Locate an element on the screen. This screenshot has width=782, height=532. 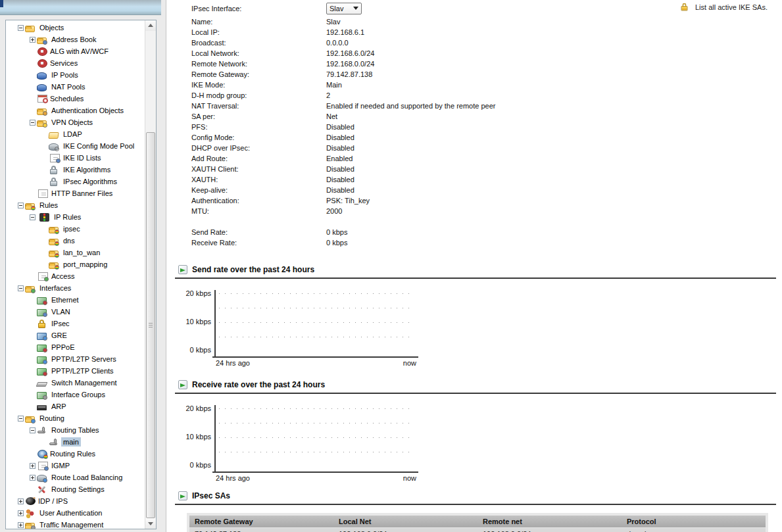
tree-item-services: Services is located at coordinates (75, 63).